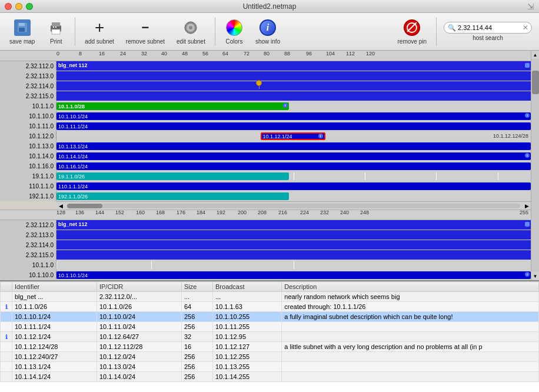 The height and width of the screenshot is (392, 539). I want to click on window-controls, so click(19, 6).